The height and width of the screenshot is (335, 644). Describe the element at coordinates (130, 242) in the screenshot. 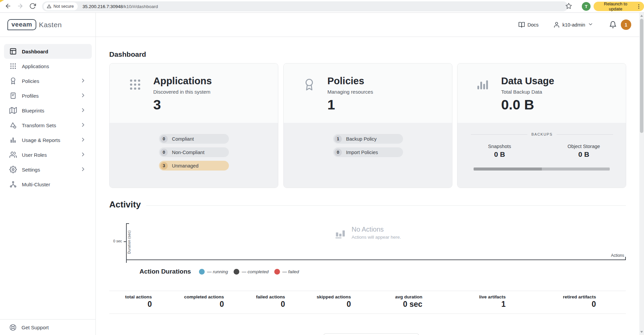

I see `y-axis-title: Duration (sec)` at that location.